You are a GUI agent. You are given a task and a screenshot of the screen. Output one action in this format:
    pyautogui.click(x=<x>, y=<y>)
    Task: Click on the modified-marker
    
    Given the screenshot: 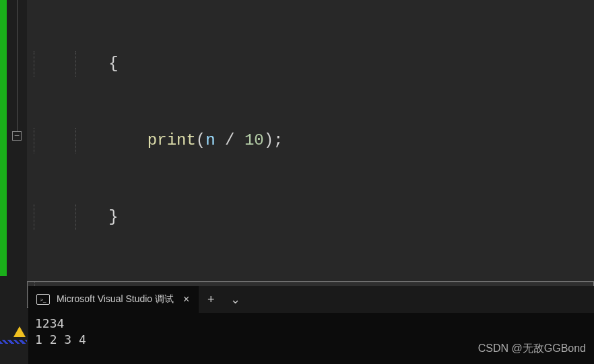 What is the action you would take?
    pyautogui.click(x=13, y=342)
    